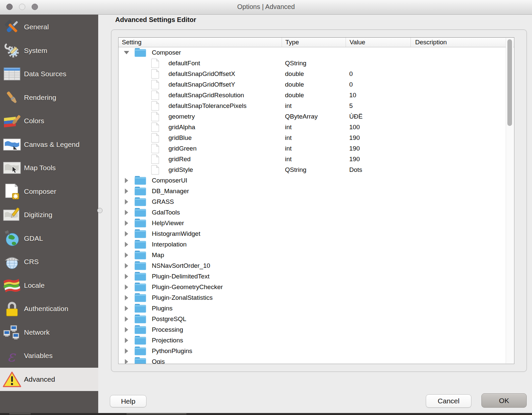  Describe the element at coordinates (316, 266) in the screenshot. I see `tree-row: NSNavSortOrder_10` at that location.